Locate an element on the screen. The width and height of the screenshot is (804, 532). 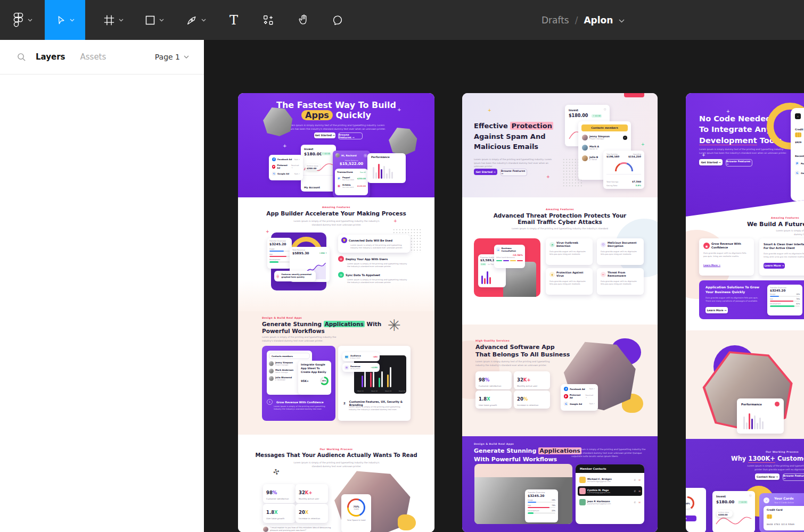
gauge-rate-value: 3.8% is located at coordinates (638, 185).